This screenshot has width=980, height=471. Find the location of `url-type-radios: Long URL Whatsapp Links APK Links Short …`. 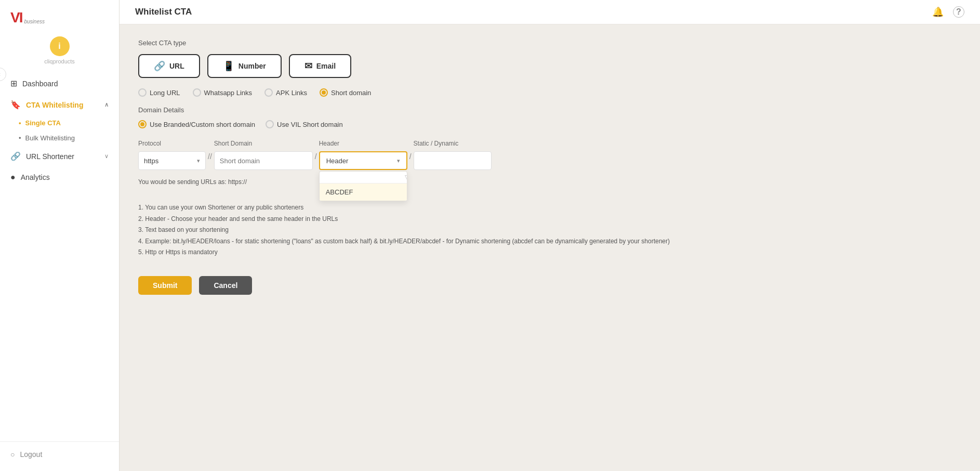

url-type-radios: Long URL Whatsapp Links APK Links Short … is located at coordinates (550, 93).